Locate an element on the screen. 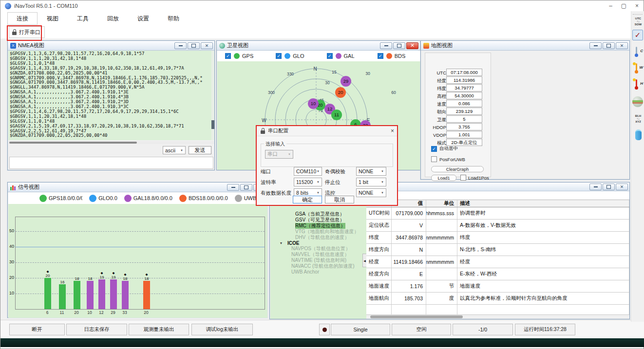  gps-checkbox: ✓ is located at coordinates (228, 56).